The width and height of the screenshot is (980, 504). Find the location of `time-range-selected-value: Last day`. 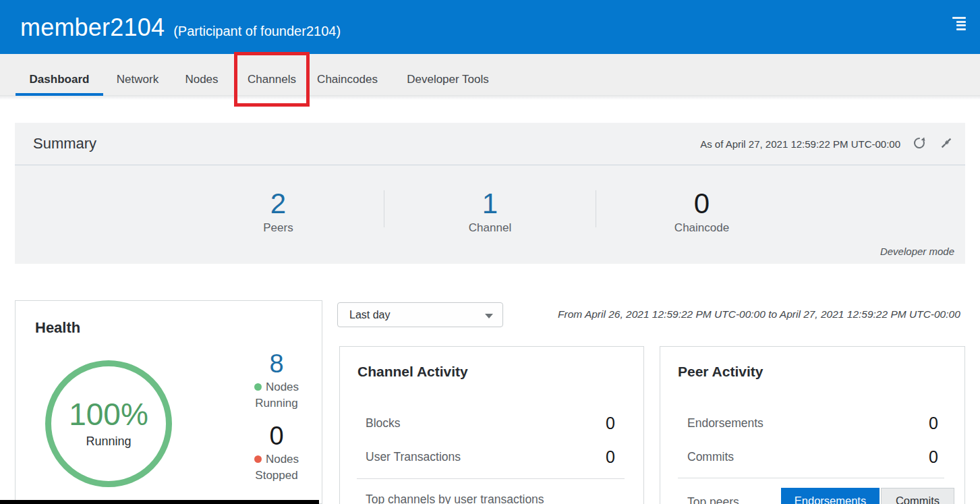

time-range-selected-value: Last day is located at coordinates (364, 315).